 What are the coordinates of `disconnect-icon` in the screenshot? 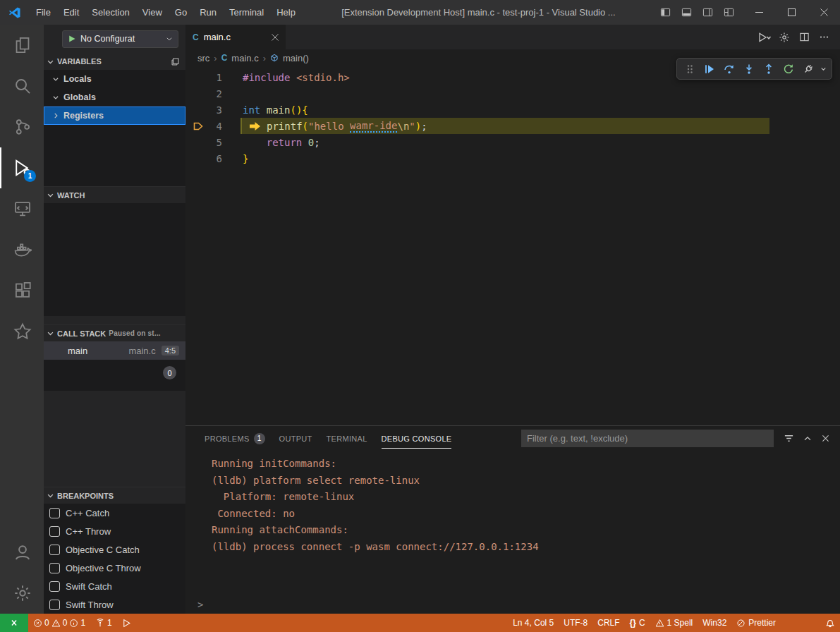 It's located at (808, 69).